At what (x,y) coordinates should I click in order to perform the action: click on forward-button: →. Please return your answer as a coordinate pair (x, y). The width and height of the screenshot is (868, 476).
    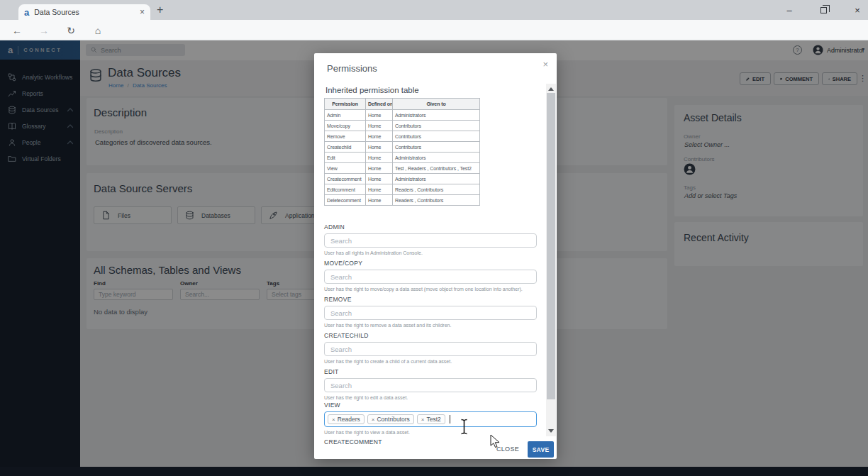
    Looking at the image, I should click on (44, 31).